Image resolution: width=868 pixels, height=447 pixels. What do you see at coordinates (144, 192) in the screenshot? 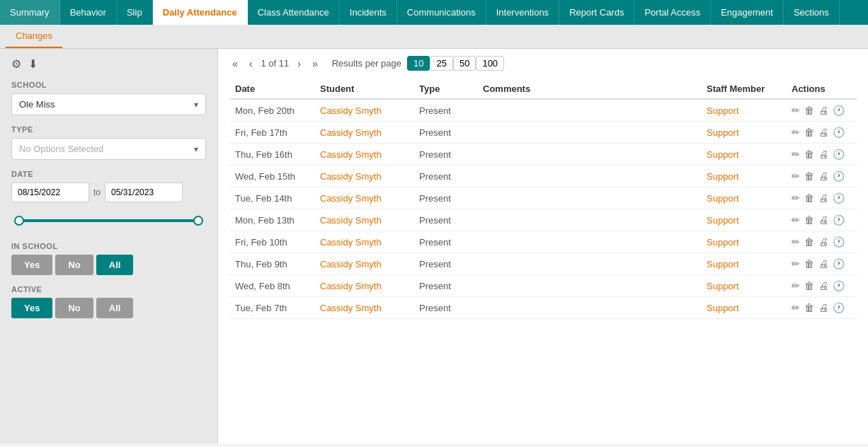
I see `date-to-input` at bounding box center [144, 192].